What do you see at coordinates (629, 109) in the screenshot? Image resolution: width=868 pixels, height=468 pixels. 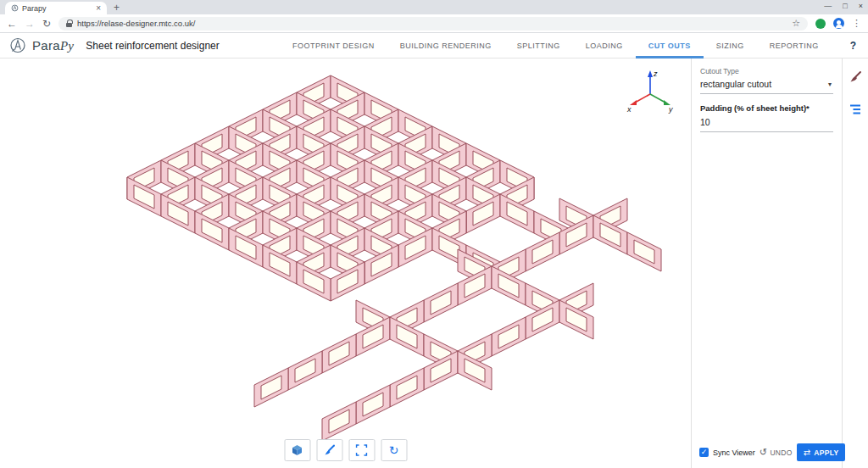 I see `axis-x-label: x` at bounding box center [629, 109].